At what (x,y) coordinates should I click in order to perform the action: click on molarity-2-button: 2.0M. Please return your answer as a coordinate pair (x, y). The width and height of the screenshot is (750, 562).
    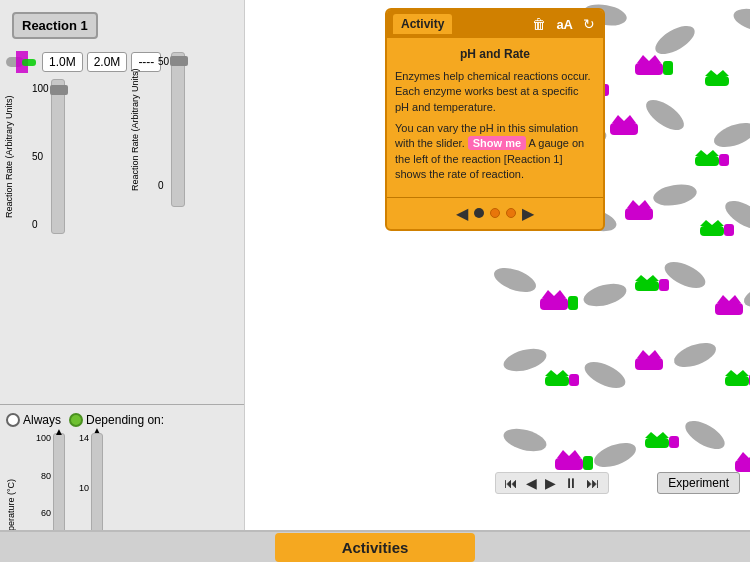
    Looking at the image, I should click on (108, 62).